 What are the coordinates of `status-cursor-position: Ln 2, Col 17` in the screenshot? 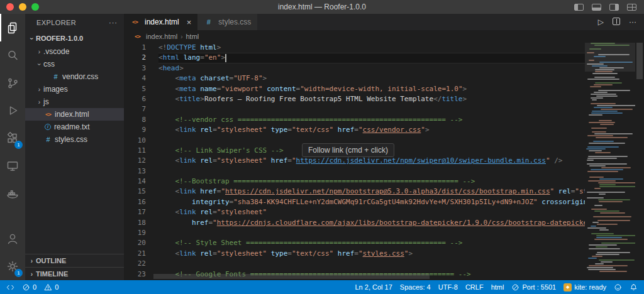 It's located at (374, 287).